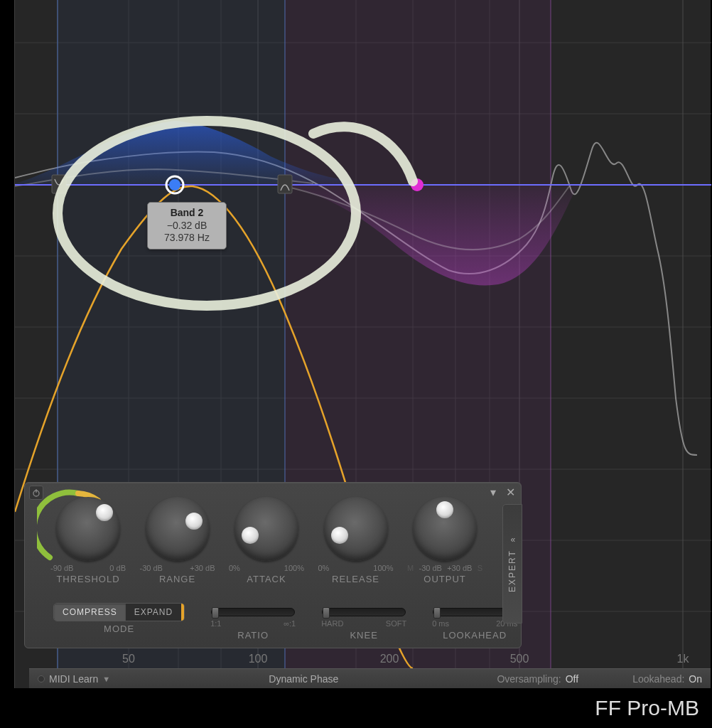  I want to click on output-label: OUTPUT, so click(445, 579).